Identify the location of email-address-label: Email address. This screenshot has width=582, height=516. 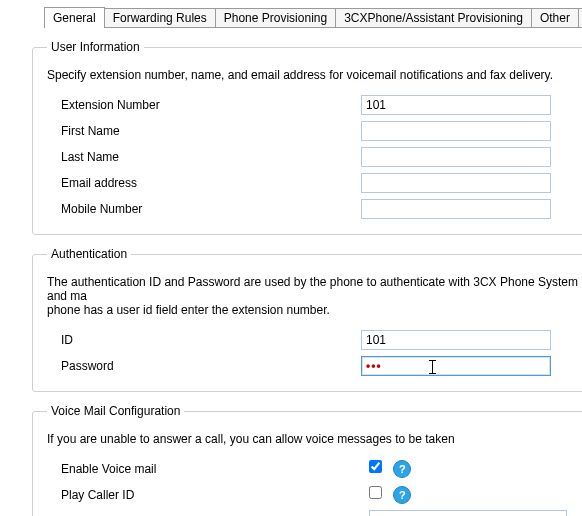
(204, 183).